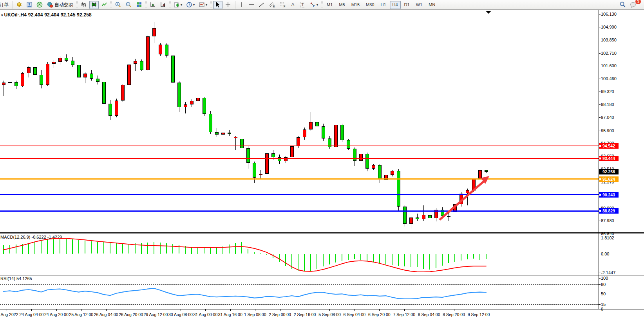 The width and height of the screenshot is (644, 320). I want to click on price-tick-label: 95.900, so click(608, 131).